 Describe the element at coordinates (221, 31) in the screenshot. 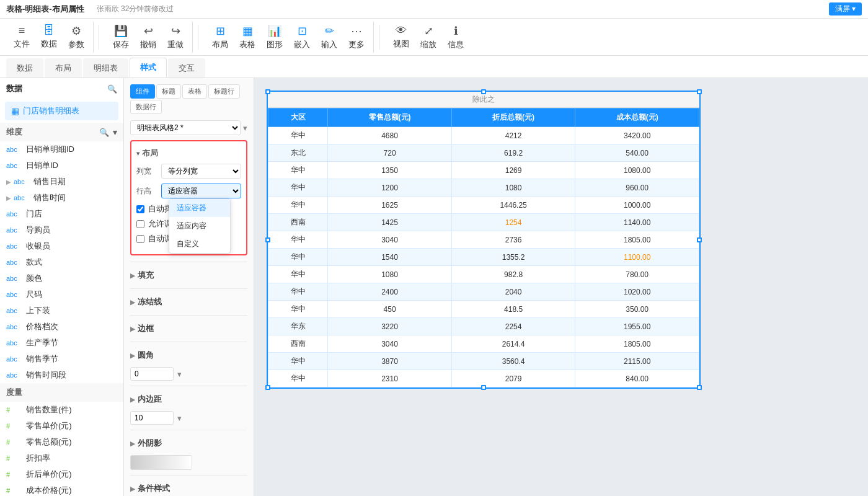

I see `layout-icon: ⊞` at that location.